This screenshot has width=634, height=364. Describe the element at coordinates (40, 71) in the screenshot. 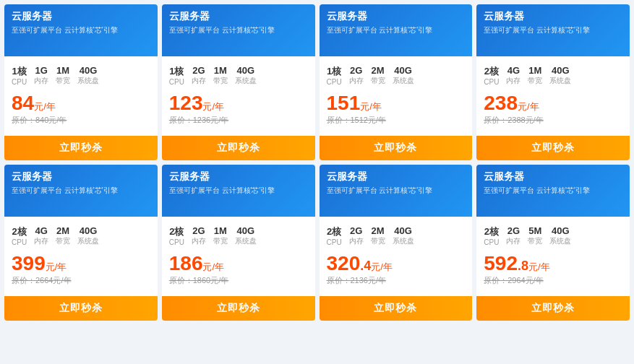

I see `mem-value: 1G` at that location.